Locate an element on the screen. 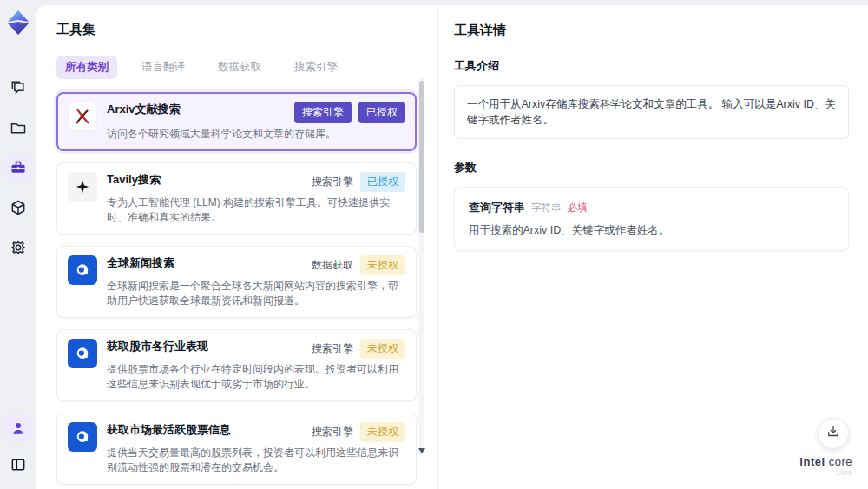 This screenshot has width=868, height=489. tool-card-most-active-stocks: 获取市场最活跃股票信息 搜索引擎 未授权 提供当天交易量最高的股票列表，投资者可… is located at coordinates (236, 448).